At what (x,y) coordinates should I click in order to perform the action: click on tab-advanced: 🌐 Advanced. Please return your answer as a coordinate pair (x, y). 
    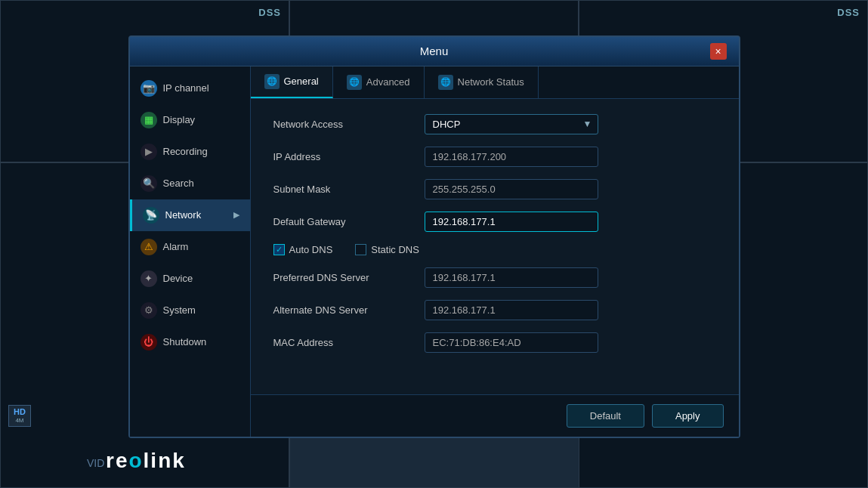
    Looking at the image, I should click on (379, 82).